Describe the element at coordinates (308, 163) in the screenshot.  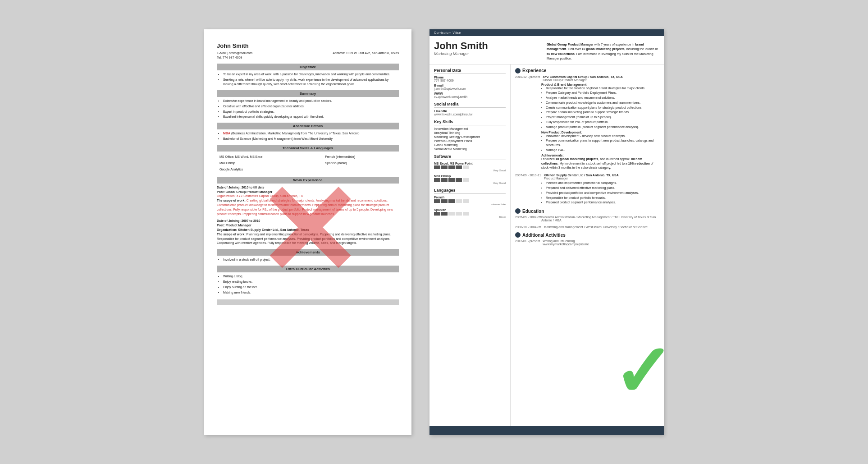
I see `skills-table: MS Office: MS Word, MS Excel French (int…` at that location.